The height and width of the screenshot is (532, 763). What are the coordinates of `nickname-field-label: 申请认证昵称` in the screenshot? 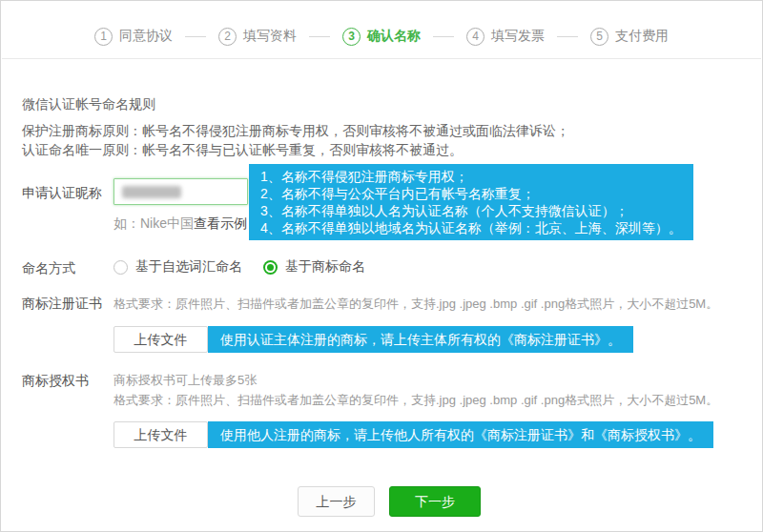 It's located at (62, 194).